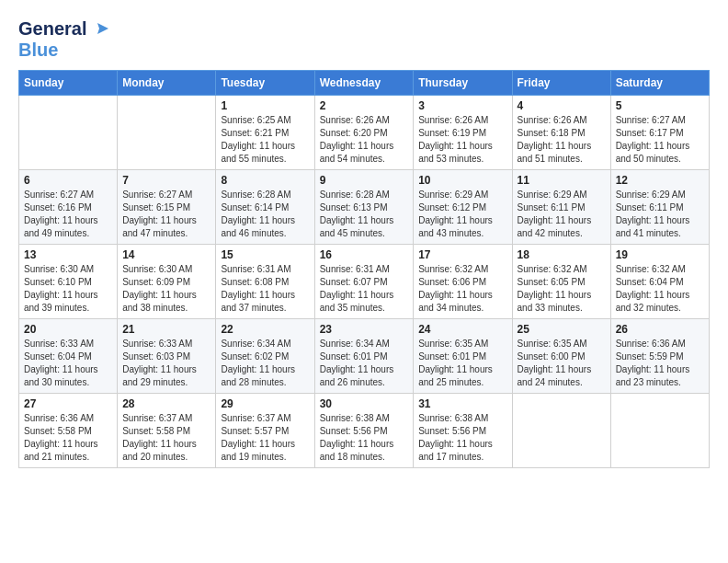 This screenshot has width=728, height=563. I want to click on calendar-cell: 8Sunrise: 6:28 AM Sunset: 6:14 PM Daylig…, so click(265, 208).